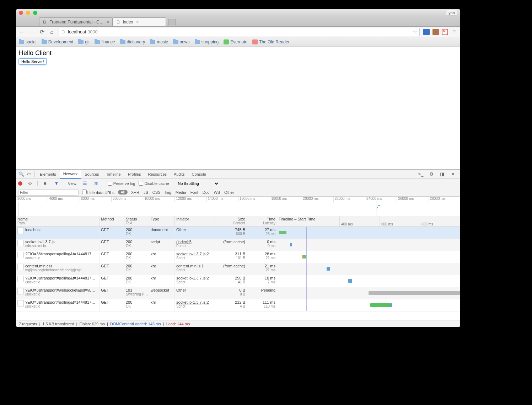 This screenshot has height=405, width=532. Describe the element at coordinates (96, 183) in the screenshot. I see `waterfall-view-icon: ≋` at that location.